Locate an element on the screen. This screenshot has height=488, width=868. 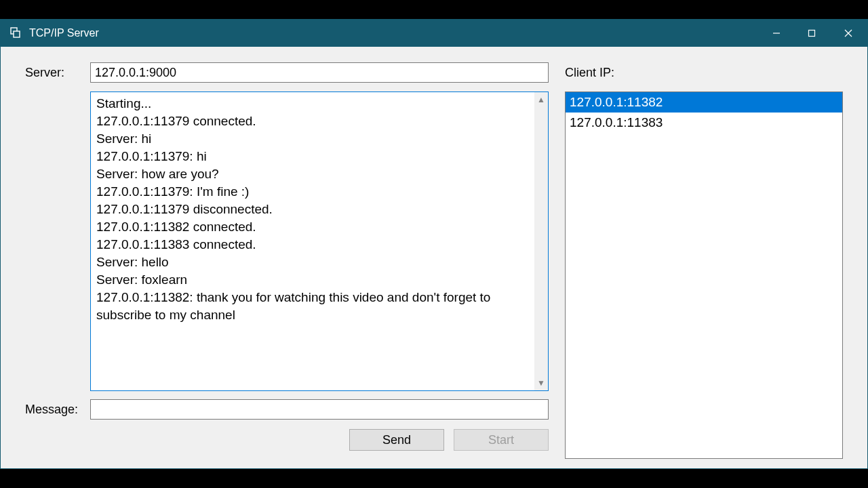
client-list-item: 127.0.0.1:11382 is located at coordinates (704, 102).